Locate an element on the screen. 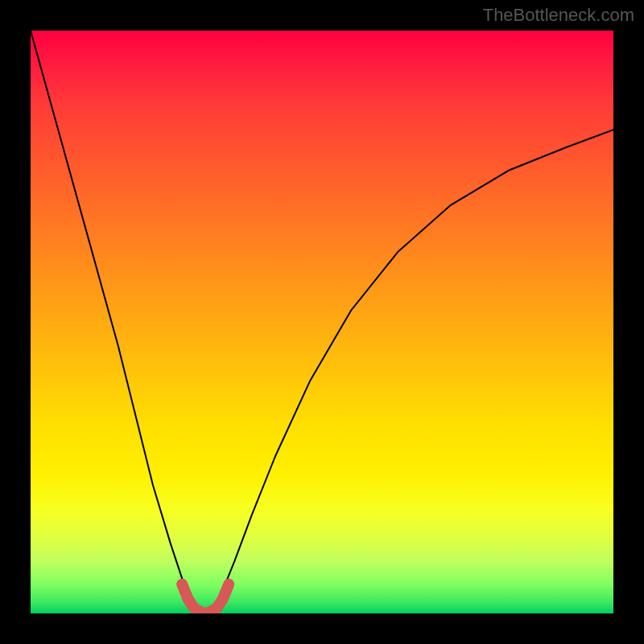  watermark-text: TheBottleneck.com is located at coordinates (559, 15).